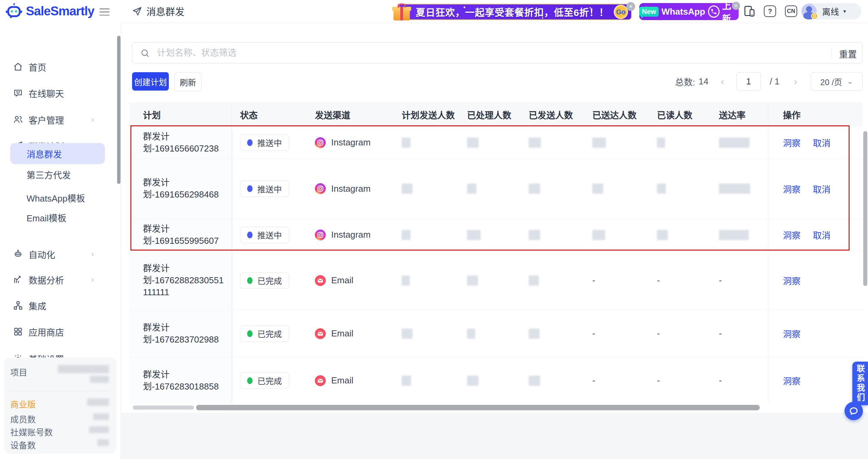 The height and width of the screenshot is (459, 868). What do you see at coordinates (478, 408) in the screenshot?
I see `horizontal-scrollbar` at bounding box center [478, 408].